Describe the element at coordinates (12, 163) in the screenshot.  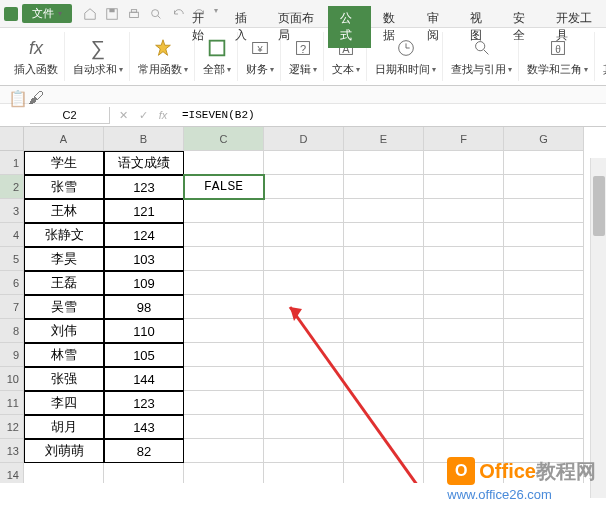
I see `row-header: 1` at that location.